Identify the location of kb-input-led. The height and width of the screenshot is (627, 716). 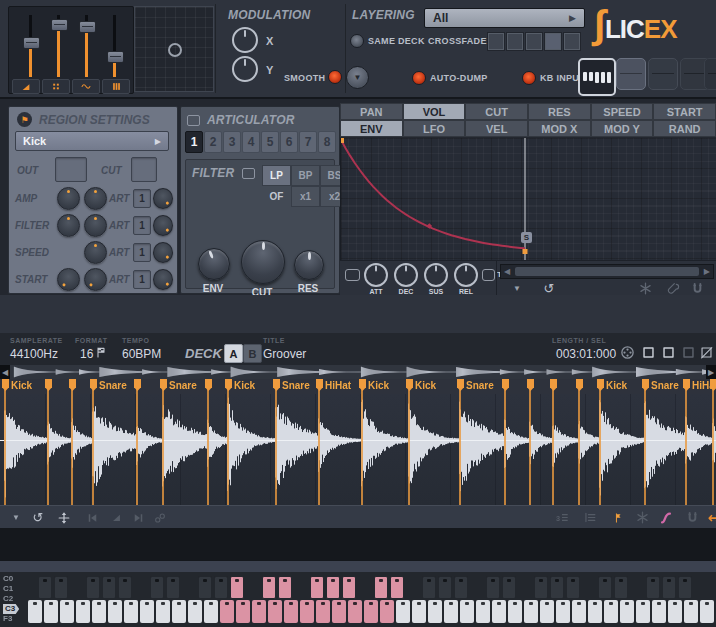
(529, 78).